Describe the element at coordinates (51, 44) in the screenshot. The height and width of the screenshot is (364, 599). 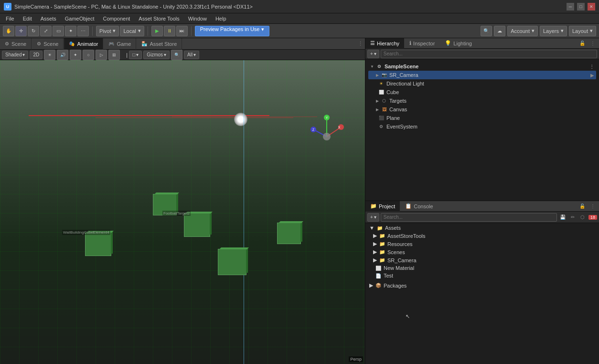
I see `scene-tab-2-label: Scene` at that location.